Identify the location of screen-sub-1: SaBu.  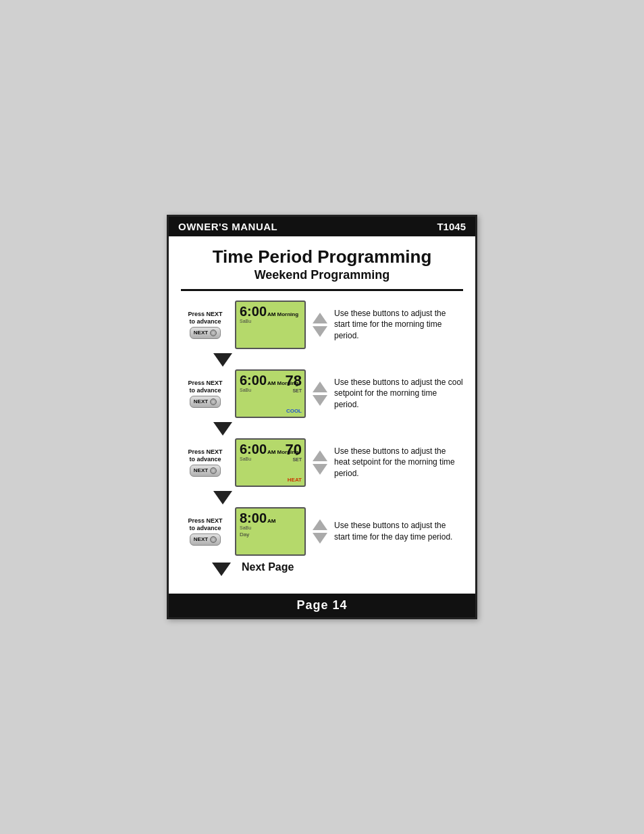
(270, 321).